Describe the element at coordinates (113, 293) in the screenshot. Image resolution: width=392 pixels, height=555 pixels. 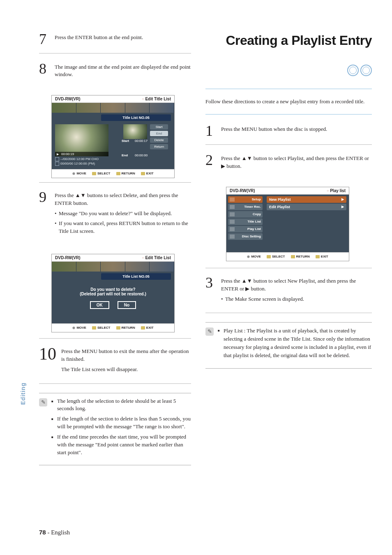
I see `ss-body: Title List NO.05 Do you want to delete? …` at that location.